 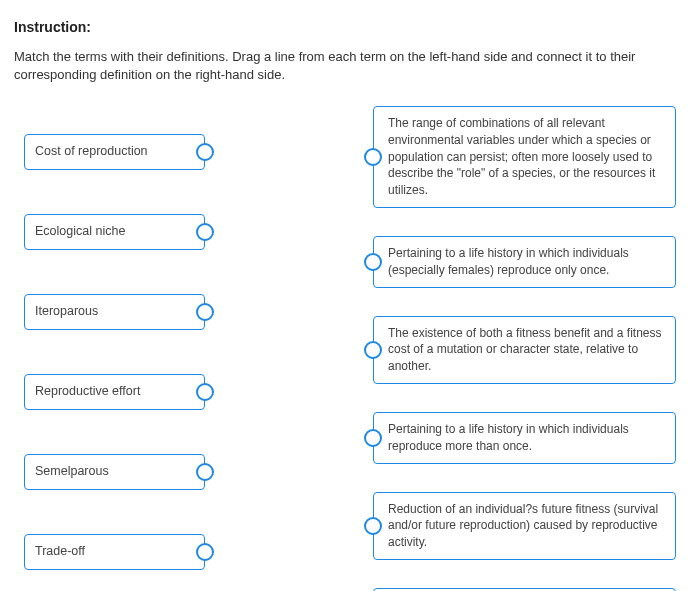 What do you see at coordinates (524, 526) in the screenshot?
I see `definition-box: Reduction of an individual?s future fitn…` at bounding box center [524, 526].